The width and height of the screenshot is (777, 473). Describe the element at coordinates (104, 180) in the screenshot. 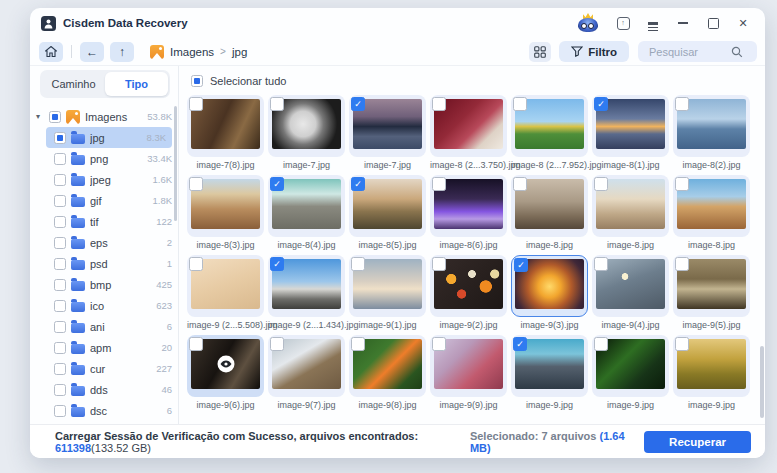

I see `sidebar-item-jpeg: jpeg1.6K` at that location.